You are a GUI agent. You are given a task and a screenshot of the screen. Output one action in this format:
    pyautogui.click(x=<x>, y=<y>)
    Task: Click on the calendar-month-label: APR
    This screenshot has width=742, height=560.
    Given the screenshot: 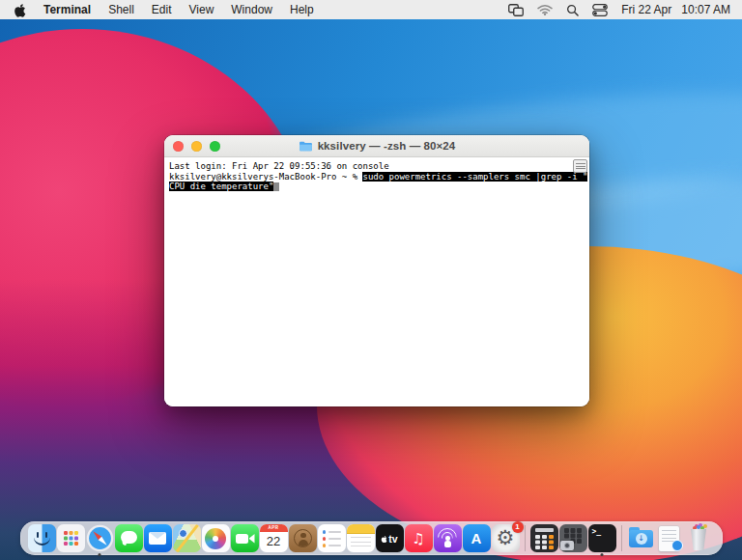 What is the action you would take?
    pyautogui.click(x=274, y=528)
    